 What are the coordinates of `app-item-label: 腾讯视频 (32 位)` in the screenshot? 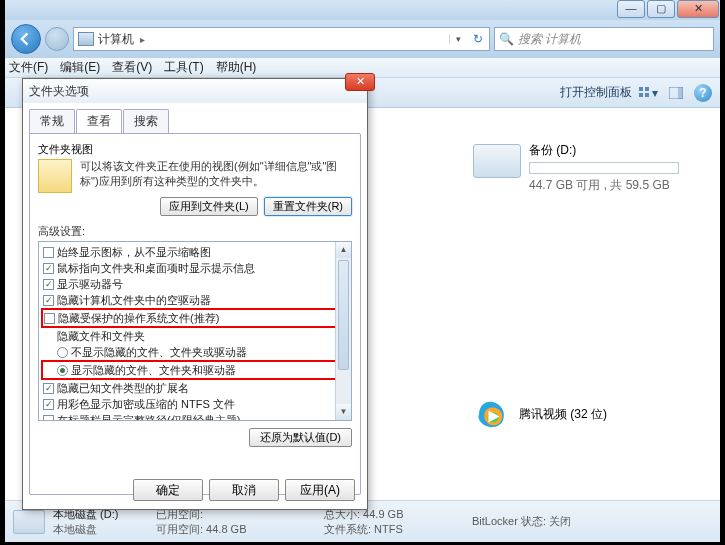 It's located at (563, 414).